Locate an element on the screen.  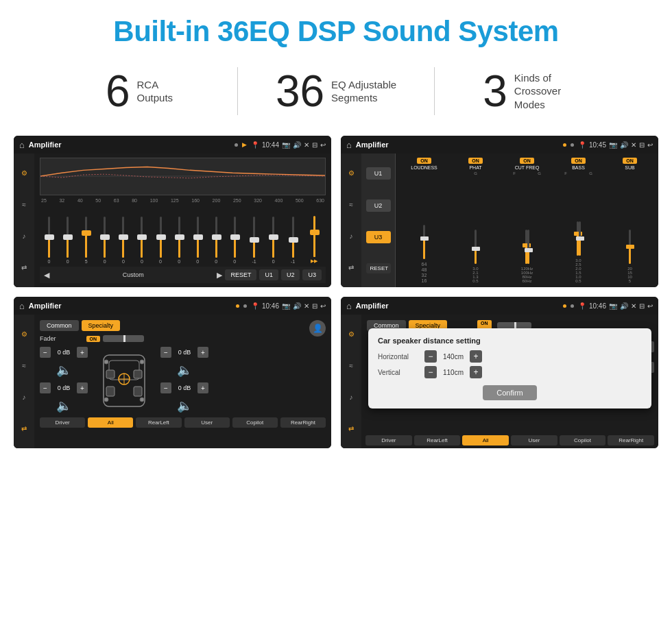
eq-slider-6: 0 is located at coordinates (160, 240).